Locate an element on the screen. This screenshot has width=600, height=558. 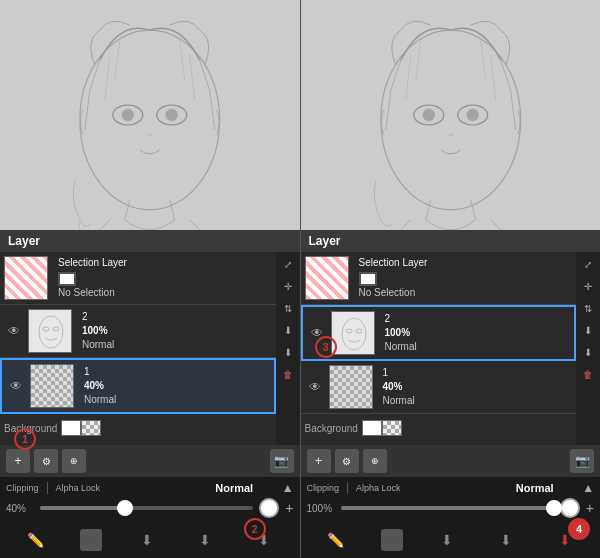
blend-mode-right: Normal is located at coordinates (534, 488).